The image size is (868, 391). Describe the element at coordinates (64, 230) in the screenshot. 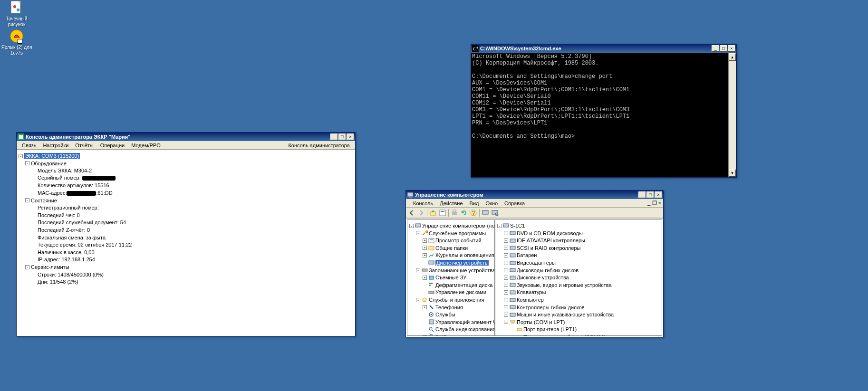

I see `tree-leaf-lastz: Последний Z-отчёт: 0` at that location.